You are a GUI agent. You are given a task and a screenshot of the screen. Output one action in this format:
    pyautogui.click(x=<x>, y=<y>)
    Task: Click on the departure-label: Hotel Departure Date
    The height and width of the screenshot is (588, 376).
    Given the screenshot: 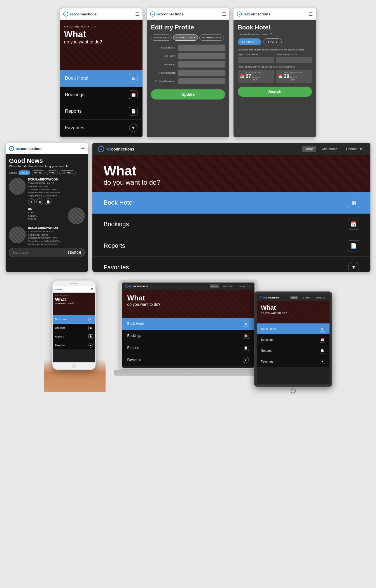 What is the action you would take?
    pyautogui.click(x=293, y=72)
    